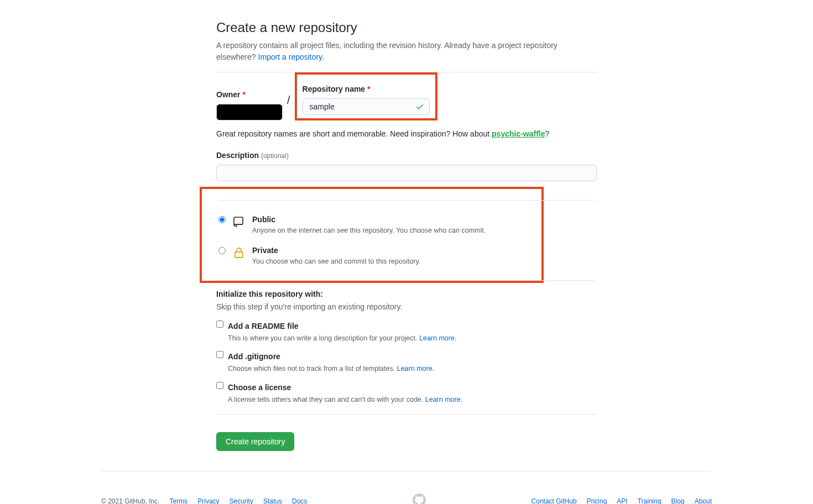 The image size is (813, 504). Describe the element at coordinates (241, 500) in the screenshot. I see `footer-link-security: Security` at that location.